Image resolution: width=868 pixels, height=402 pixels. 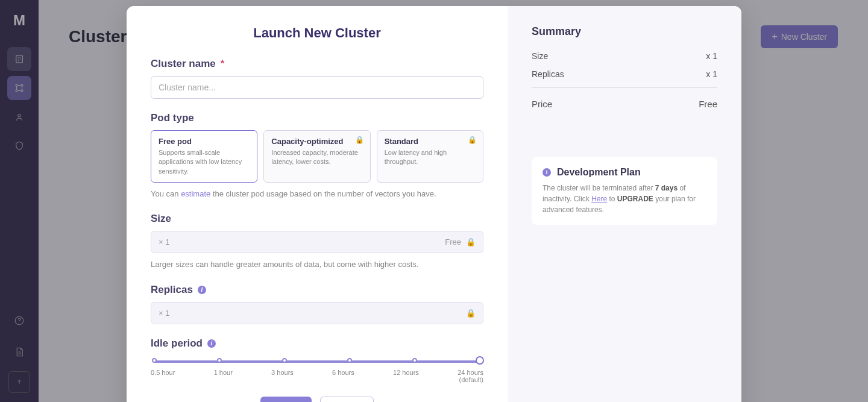 What do you see at coordinates (624, 199) in the screenshot?
I see `plan-body: The cluster will be terminated after 7 d…` at bounding box center [624, 199].